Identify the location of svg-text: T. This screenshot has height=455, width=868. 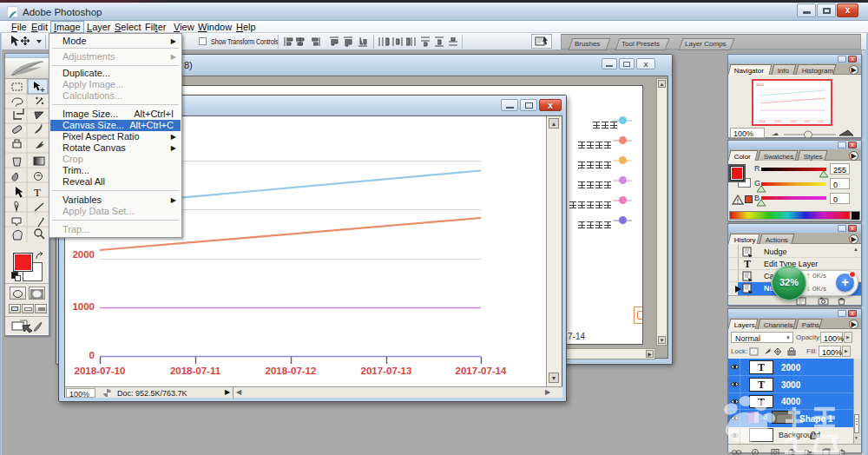
(37, 193).